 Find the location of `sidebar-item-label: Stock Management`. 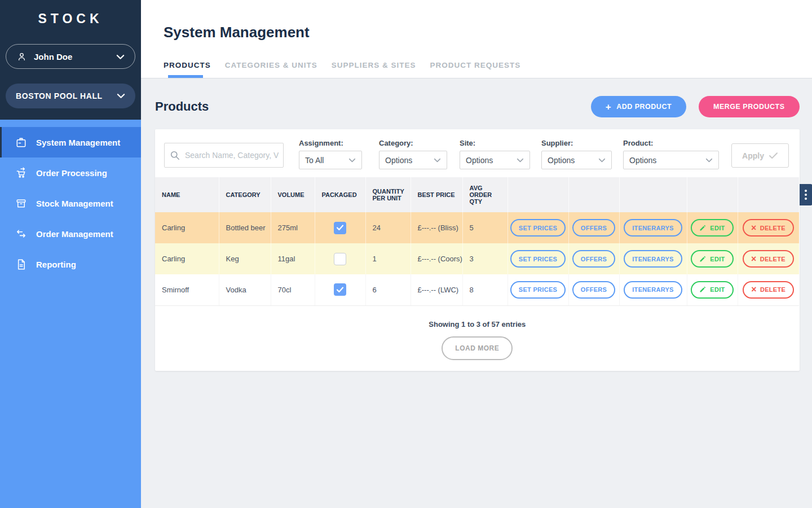

sidebar-item-label: Stock Management is located at coordinates (74, 203).